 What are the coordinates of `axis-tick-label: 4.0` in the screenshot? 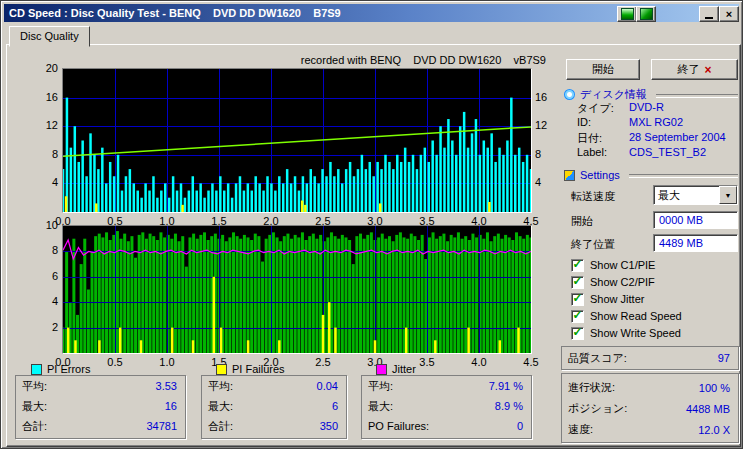 It's located at (479, 362).